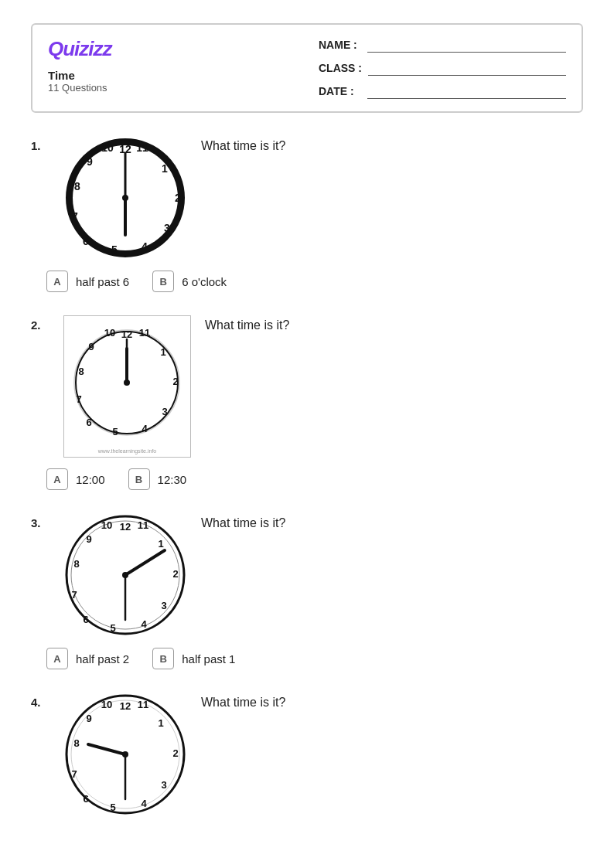  Describe the element at coordinates (442, 68) in the screenshot. I see `class-field-row: CLASS :` at that location.